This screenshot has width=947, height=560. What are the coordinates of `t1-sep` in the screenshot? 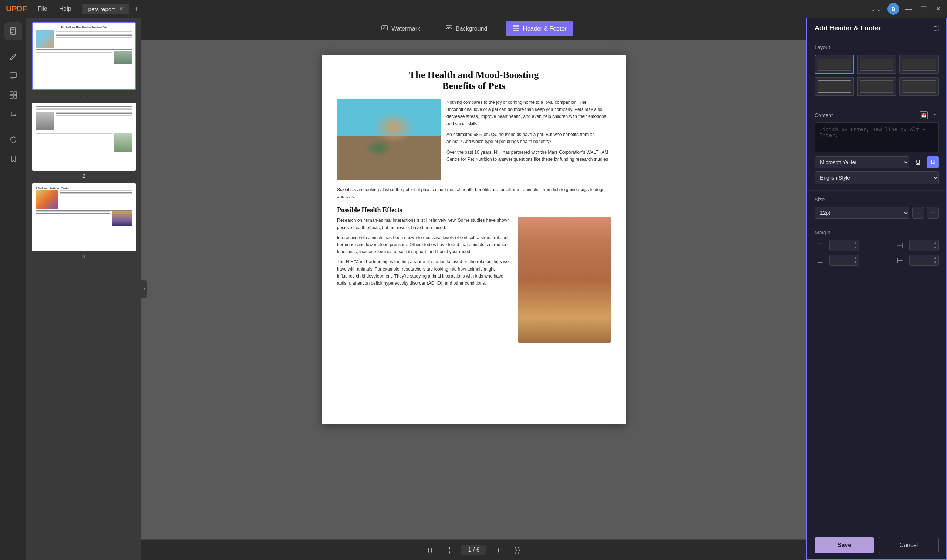 It's located at (84, 49).